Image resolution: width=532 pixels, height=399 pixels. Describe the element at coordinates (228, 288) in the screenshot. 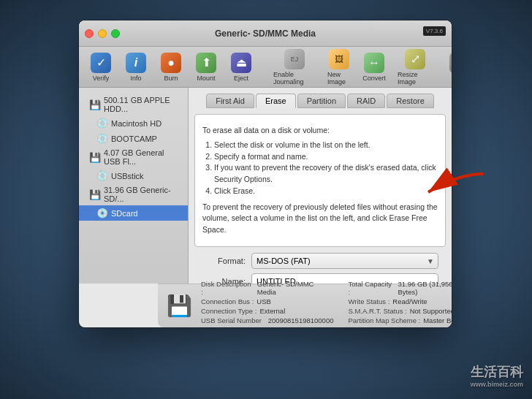

I see `disk-desc-label: Disk Description :` at that location.